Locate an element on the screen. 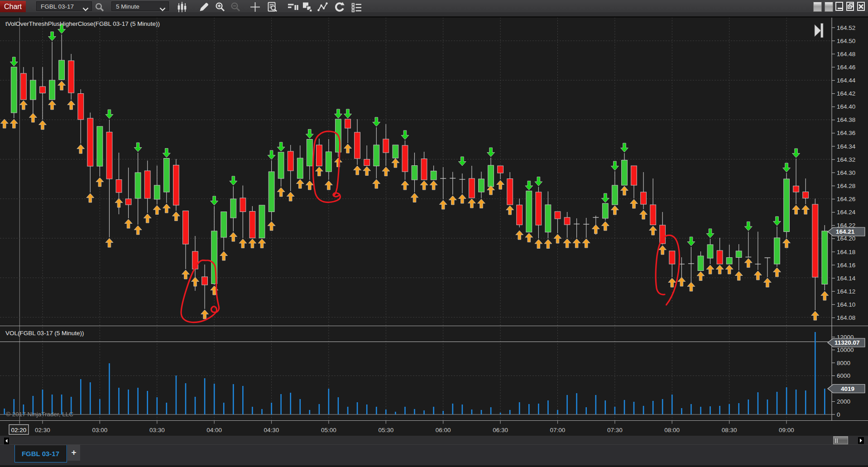  svg-text: 10000 is located at coordinates (845, 350).